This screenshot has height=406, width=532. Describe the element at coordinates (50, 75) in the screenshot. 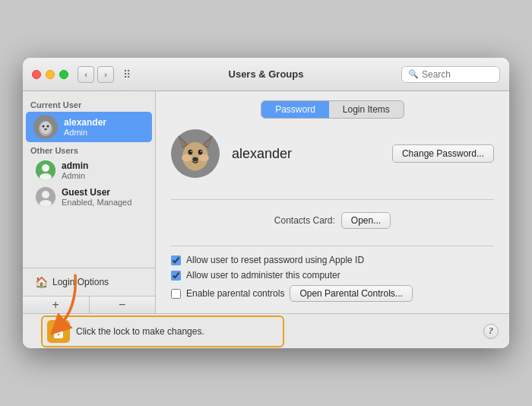

I see `minimize-button` at that location.